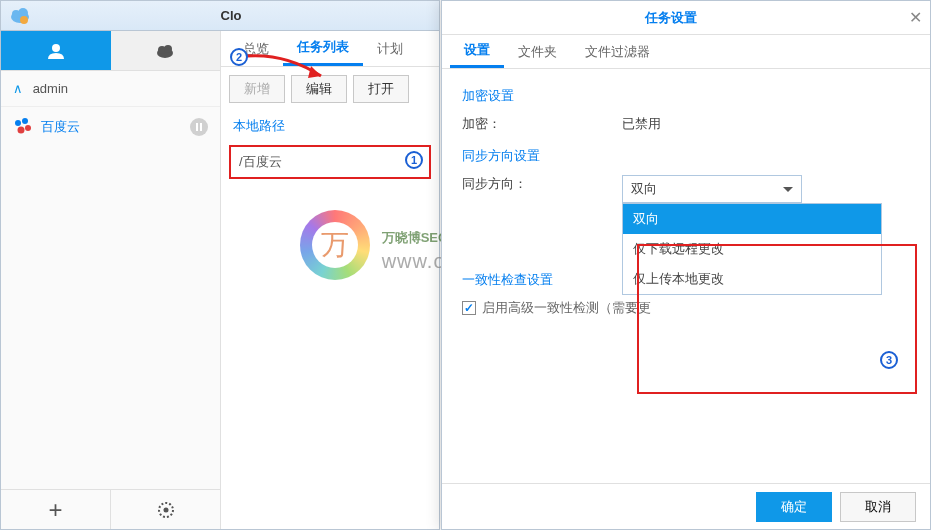 The height and width of the screenshot is (530, 931). What do you see at coordinates (18, 88) in the screenshot?
I see `chevron-up-icon: ∧` at bounding box center [18, 88].